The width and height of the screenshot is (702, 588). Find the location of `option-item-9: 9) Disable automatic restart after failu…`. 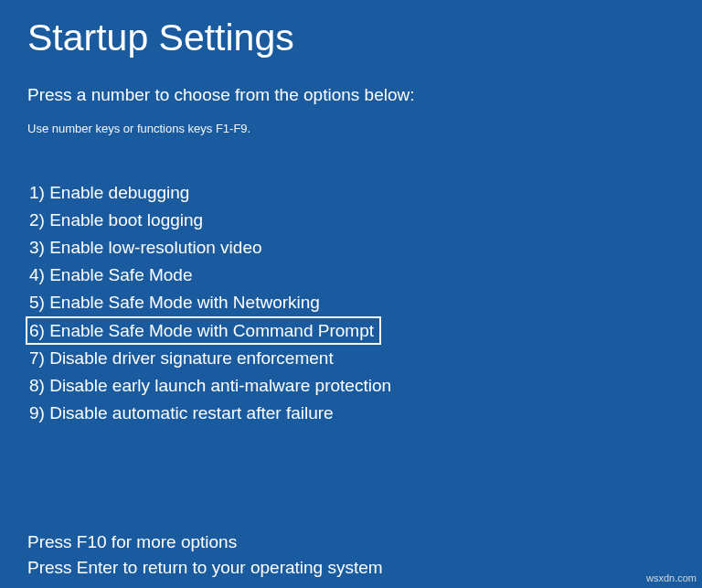

option-item-9: 9) Disable automatic restart after failu… is located at coordinates (183, 413).